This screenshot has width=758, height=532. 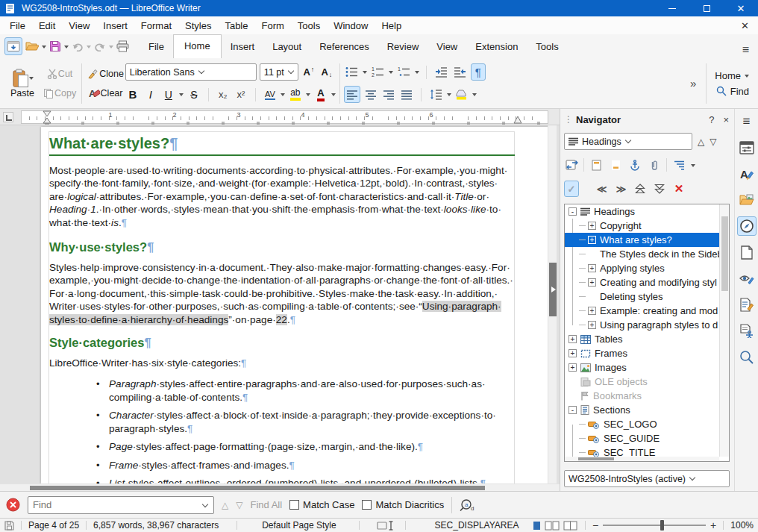 What do you see at coordinates (672, 8) in the screenshot?
I see `minimize-button` at bounding box center [672, 8].